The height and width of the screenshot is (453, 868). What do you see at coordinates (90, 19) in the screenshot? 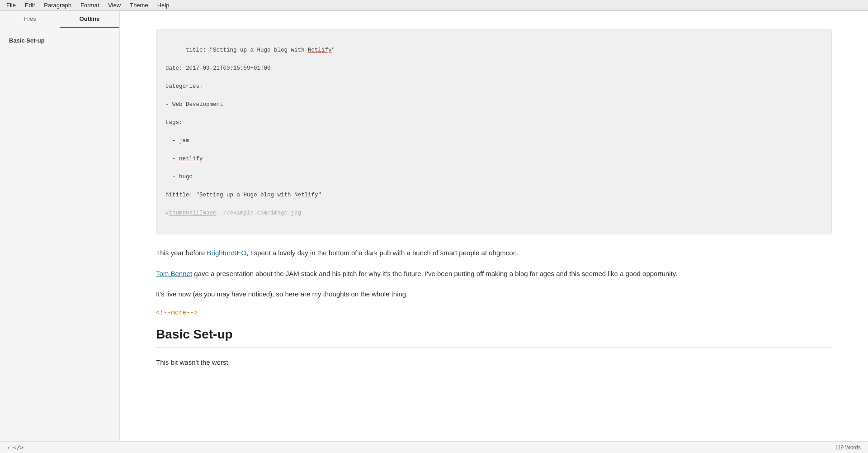
I see `tab-outline: Outline` at bounding box center [90, 19].